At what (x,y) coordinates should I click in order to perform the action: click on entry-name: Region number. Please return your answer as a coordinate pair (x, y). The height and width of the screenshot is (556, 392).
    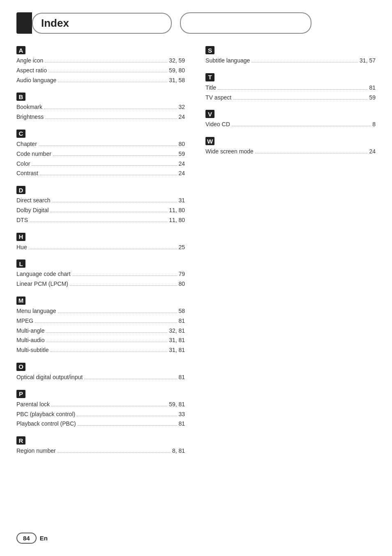
    Looking at the image, I should click on (36, 451).